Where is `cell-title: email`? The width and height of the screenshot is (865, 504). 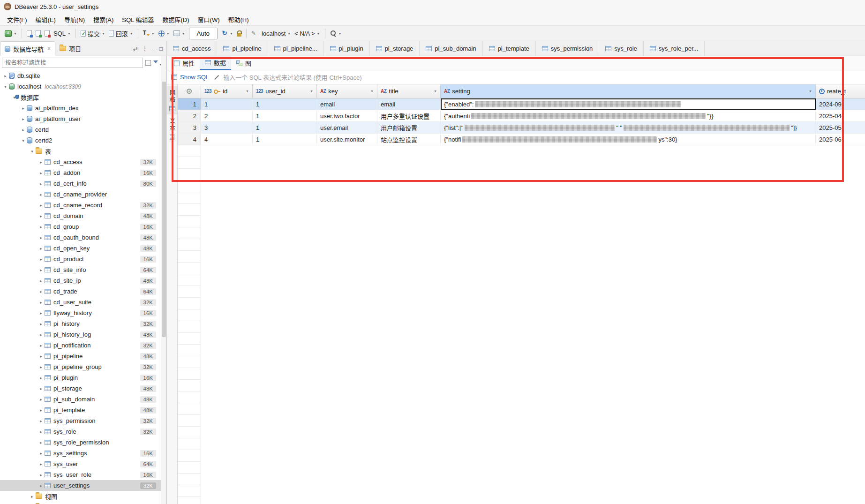 cell-title: email is located at coordinates (409, 104).